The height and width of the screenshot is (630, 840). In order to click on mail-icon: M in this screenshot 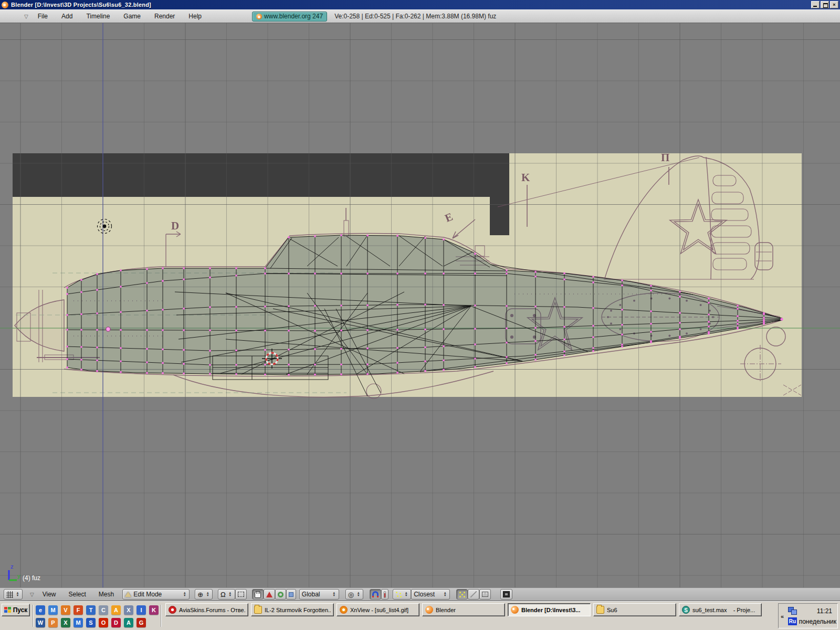, I will do `click(53, 610)`.